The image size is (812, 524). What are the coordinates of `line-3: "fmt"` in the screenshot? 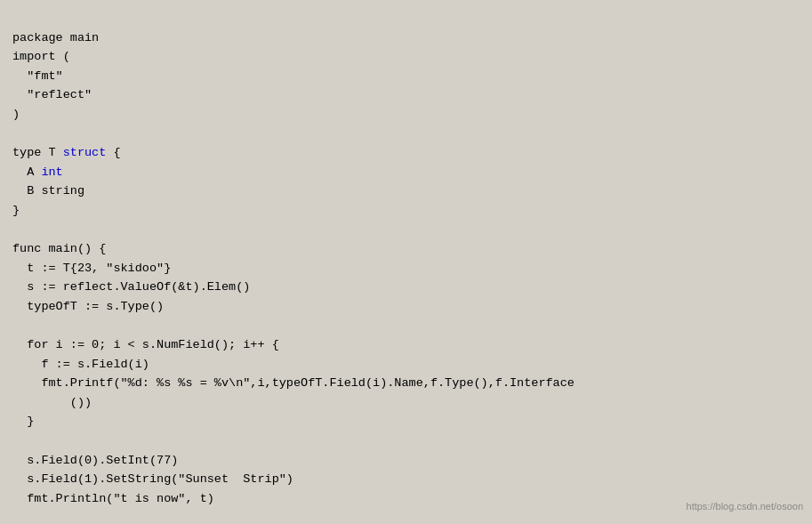 It's located at (37, 77).